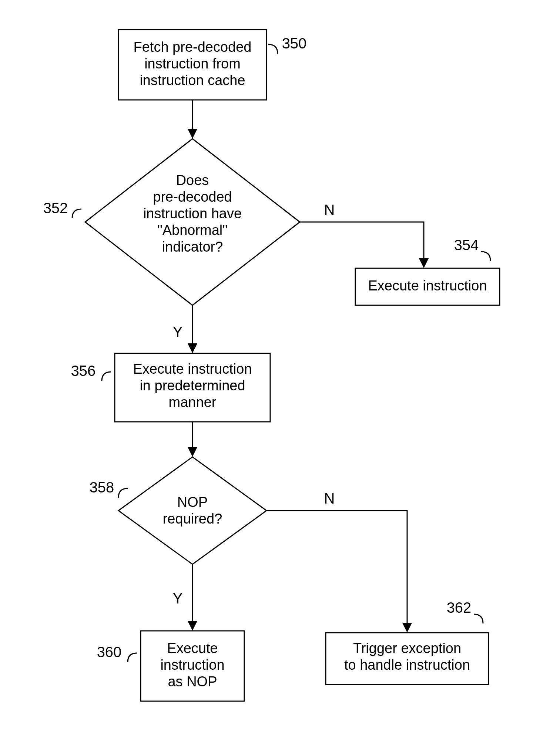  Describe the element at coordinates (192, 65) in the screenshot. I see `node-350: Fetch pre-decoded instruction from instr…` at that location.